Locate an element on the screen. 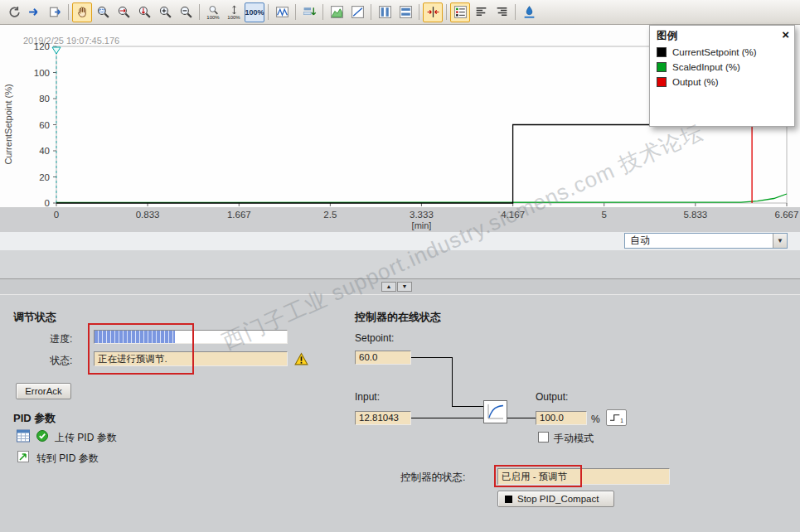 The height and width of the screenshot is (532, 800). legend-label: ScaledInput (%) is located at coordinates (706, 67).